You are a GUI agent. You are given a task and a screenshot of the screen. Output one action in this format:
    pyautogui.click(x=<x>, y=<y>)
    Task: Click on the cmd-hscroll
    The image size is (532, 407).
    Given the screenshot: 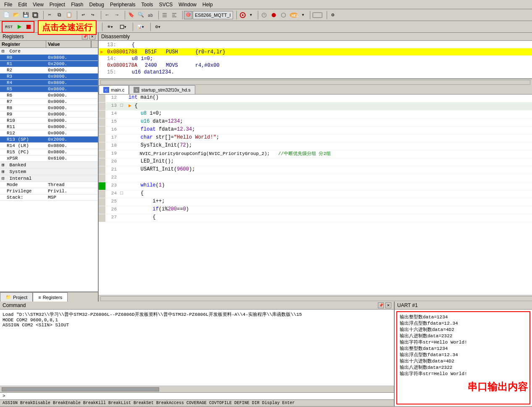 What is the action you would take?
    pyautogui.click(x=197, y=389)
    